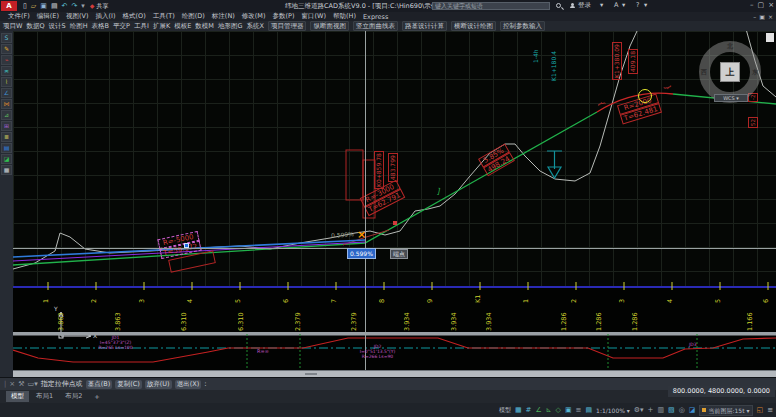 The image size is (776, 417). Describe the element at coordinates (344, 16) in the screenshot. I see `menu-help: 帮助(H)` at that location.